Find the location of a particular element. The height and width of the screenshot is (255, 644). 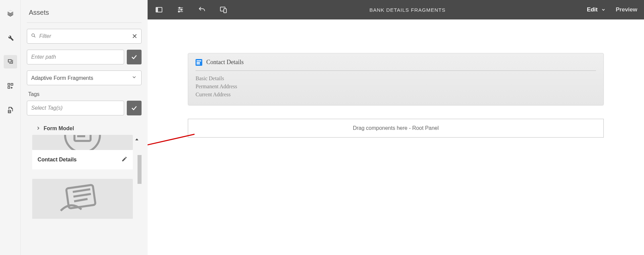

asset-list: Contact Details is located at coordinates (87, 177).